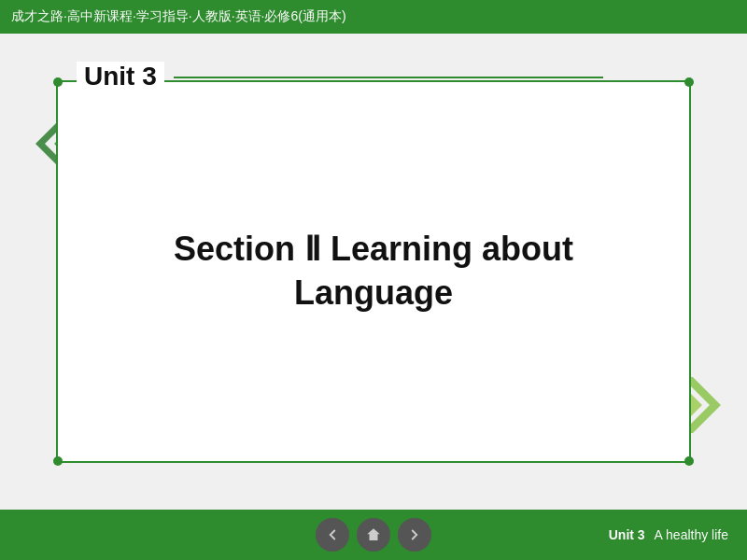 The image size is (747, 560). What do you see at coordinates (120, 77) in the screenshot?
I see `unit-title: Unit 3` at bounding box center [120, 77].